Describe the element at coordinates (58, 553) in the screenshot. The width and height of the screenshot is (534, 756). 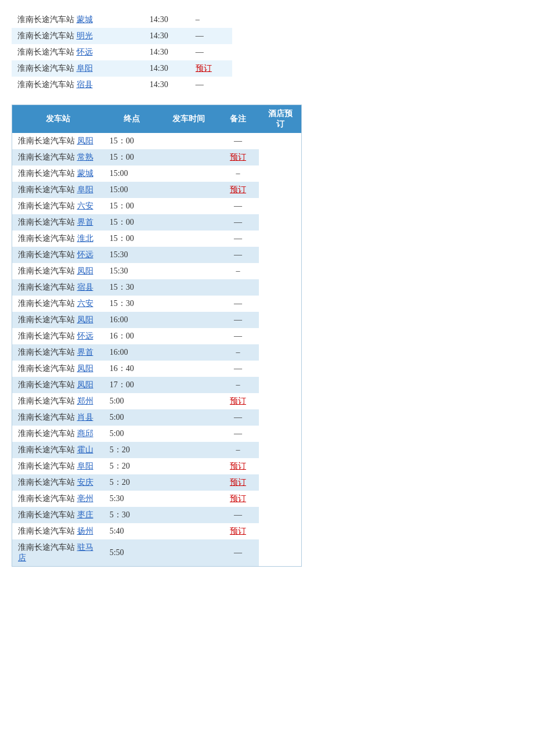
I see `station-cell: 淮南长途汽车站 驻马店` at that location.